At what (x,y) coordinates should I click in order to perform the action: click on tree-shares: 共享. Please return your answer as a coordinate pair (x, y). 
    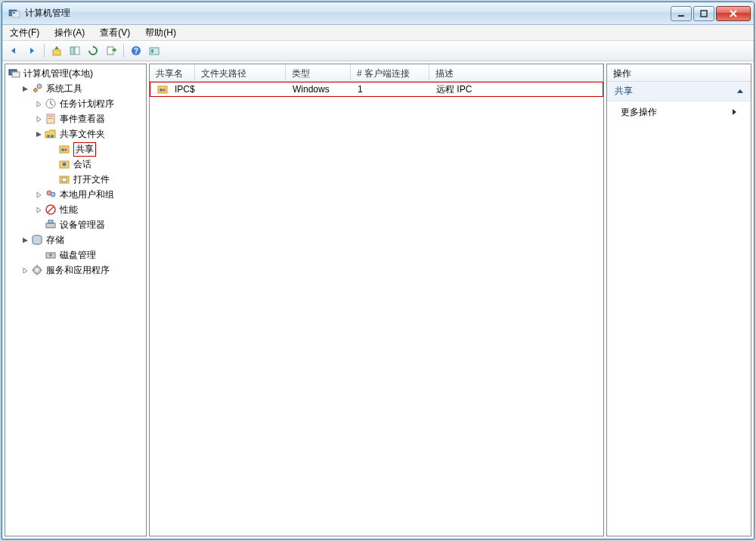
    Looking at the image, I should click on (76, 149).